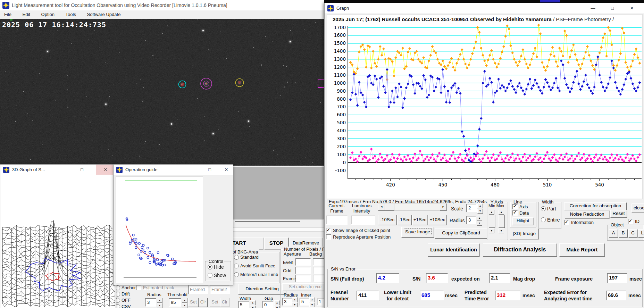 This screenshot has height=308, width=644. I want to click on clr2-button: Clr, so click(225, 302).